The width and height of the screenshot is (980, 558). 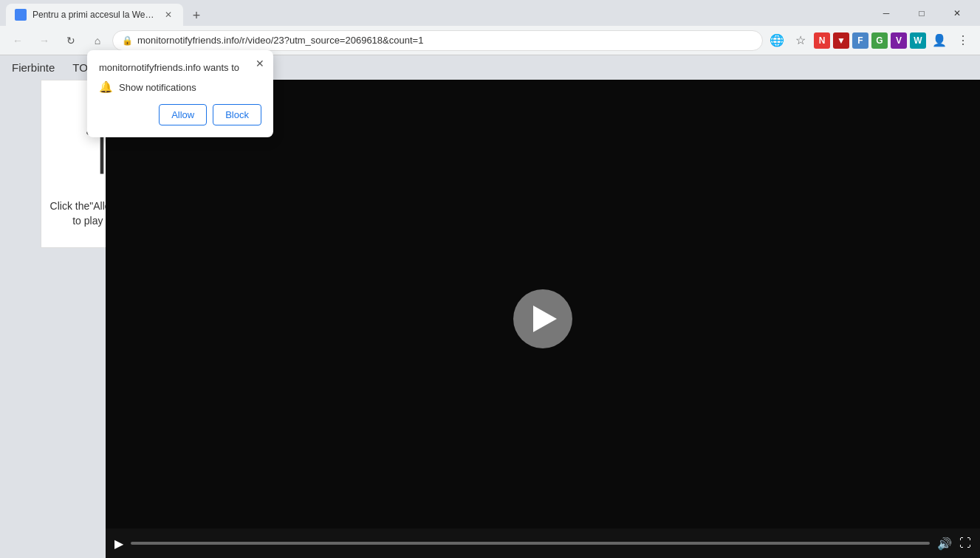 I want to click on menu-icon: ⋮, so click(x=963, y=41).